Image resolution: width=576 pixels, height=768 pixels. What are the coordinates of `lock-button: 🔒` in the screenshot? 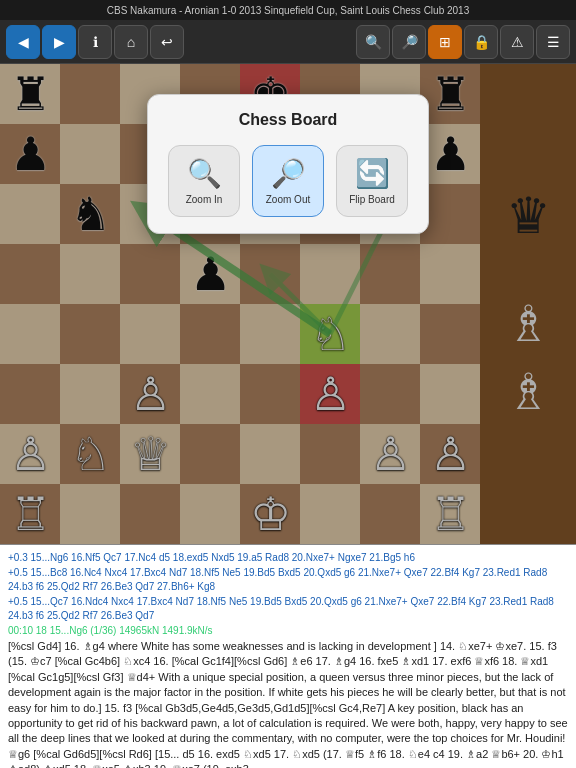 It's located at (481, 42).